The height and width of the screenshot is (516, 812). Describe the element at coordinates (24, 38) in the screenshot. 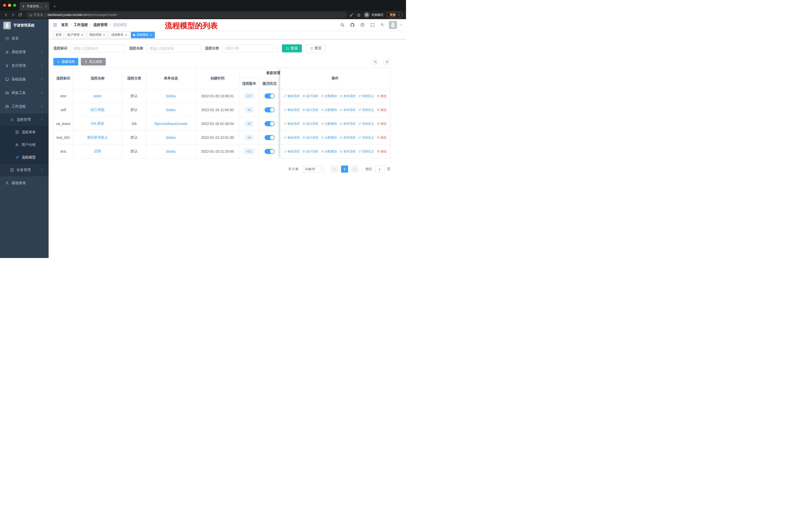

I see `sidebar-item-home: 首页` at that location.